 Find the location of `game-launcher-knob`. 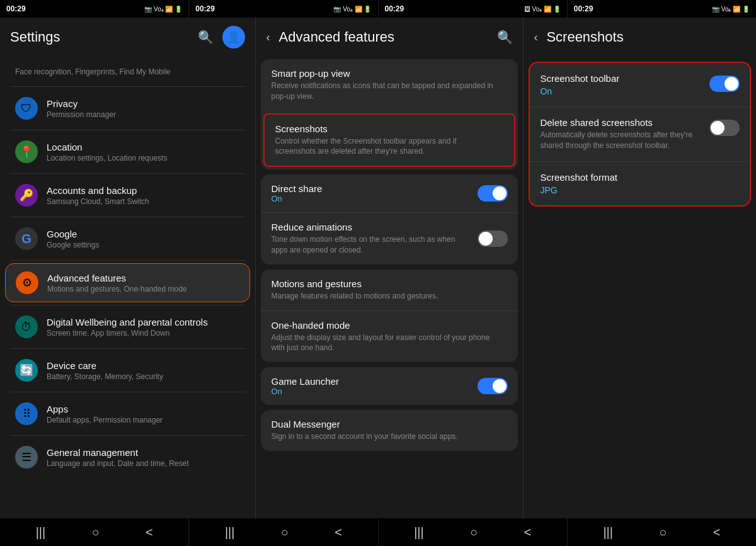

game-launcher-knob is located at coordinates (500, 386).